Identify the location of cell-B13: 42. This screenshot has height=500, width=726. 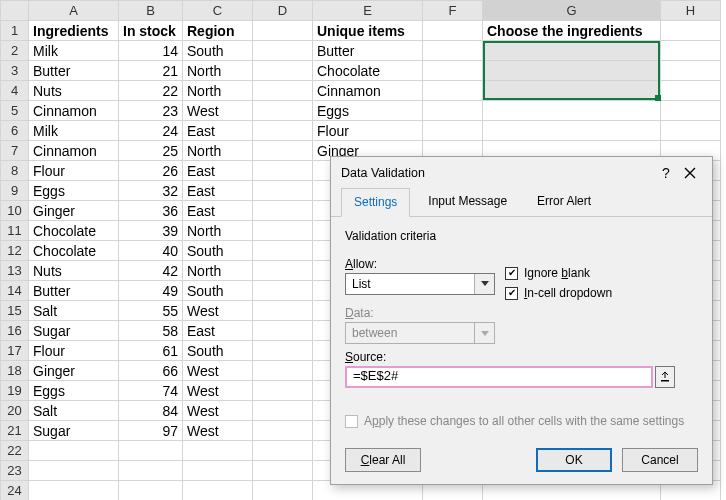
(151, 271).